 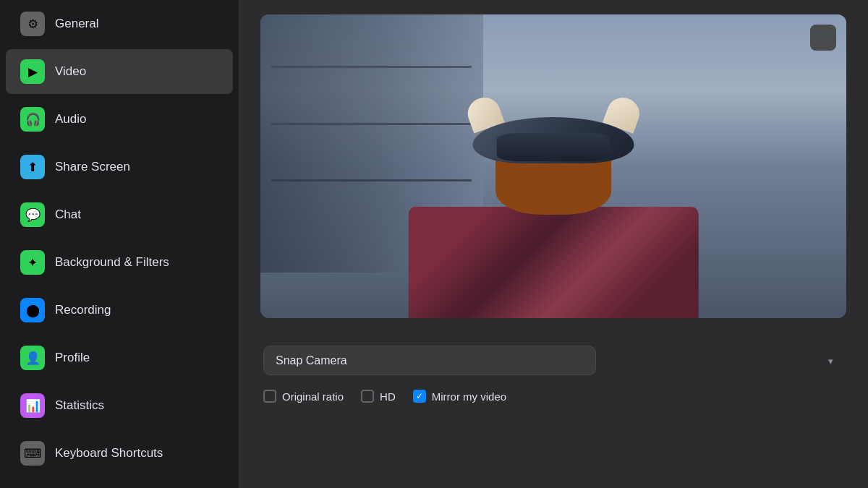 What do you see at coordinates (119, 310) in the screenshot?
I see `sidebar-item-recording: ⬤Recording` at bounding box center [119, 310].